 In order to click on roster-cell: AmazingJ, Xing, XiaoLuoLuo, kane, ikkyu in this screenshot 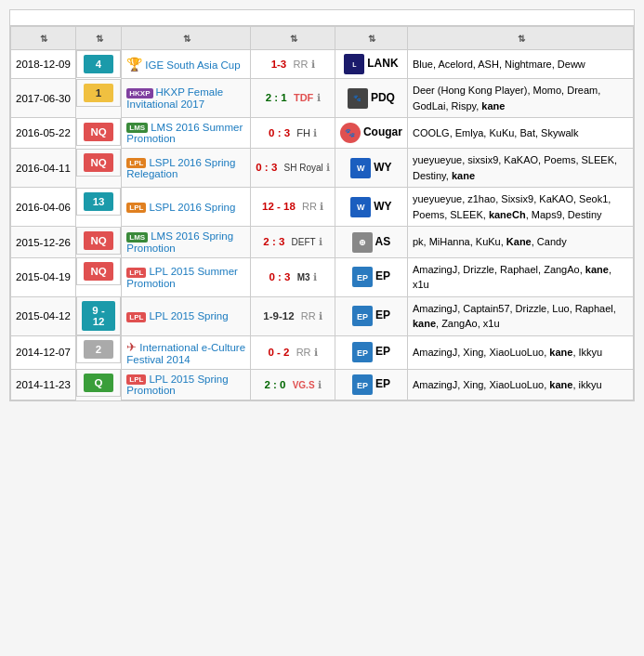, I will do `click(520, 385)`.